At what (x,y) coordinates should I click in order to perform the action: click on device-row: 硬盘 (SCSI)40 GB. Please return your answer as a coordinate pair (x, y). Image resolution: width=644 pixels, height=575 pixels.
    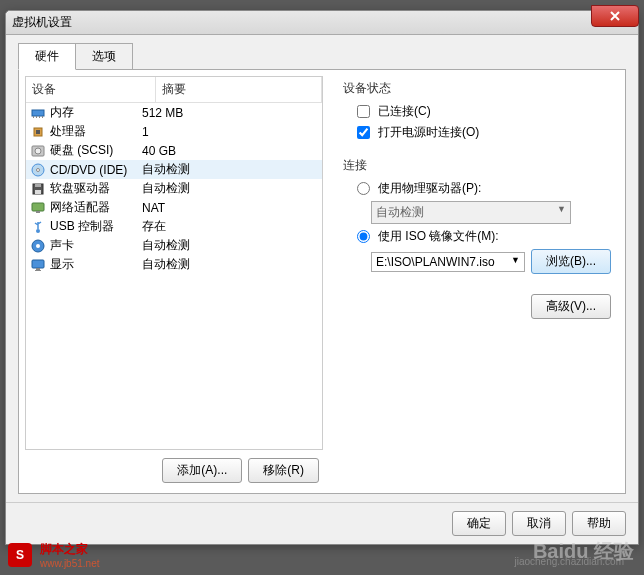
    Looking at the image, I should click on (174, 150).